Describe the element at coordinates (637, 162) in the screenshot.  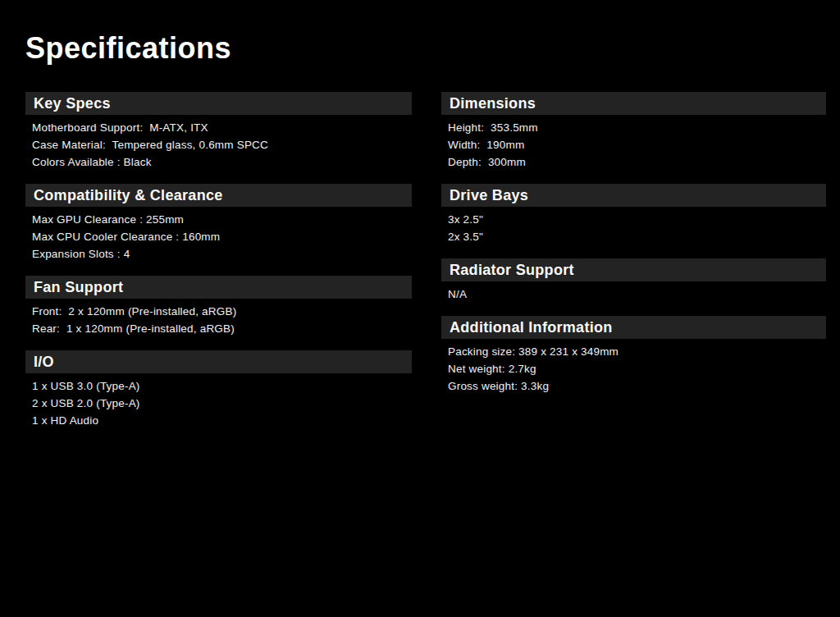
I see `spec-line: Depth: 300mm` at that location.